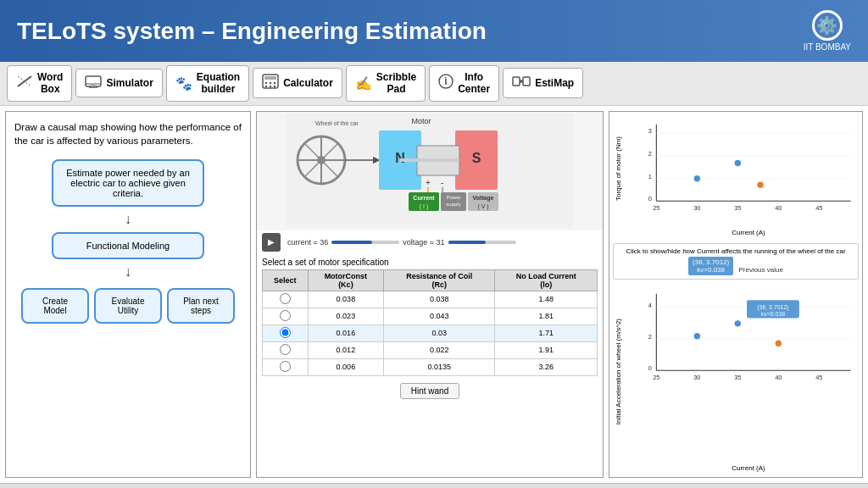  What do you see at coordinates (285, 298) in the screenshot?
I see `radio-row1` at bounding box center [285, 298].